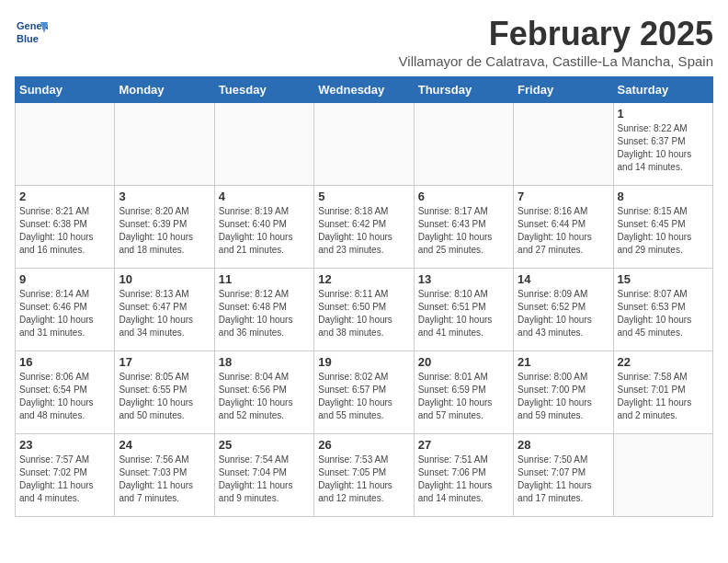 The height and width of the screenshot is (563, 728). I want to click on day-info: Sunrise: 8:14 AM Sunset: 6:46 PM Dayligh…, so click(64, 314).